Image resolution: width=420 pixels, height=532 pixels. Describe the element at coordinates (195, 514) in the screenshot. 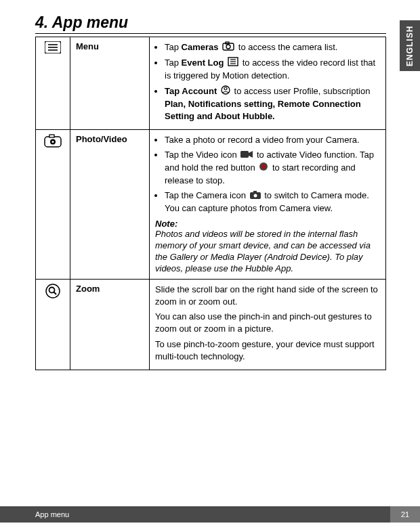

I see `footer-section-label: App menu` at that location.